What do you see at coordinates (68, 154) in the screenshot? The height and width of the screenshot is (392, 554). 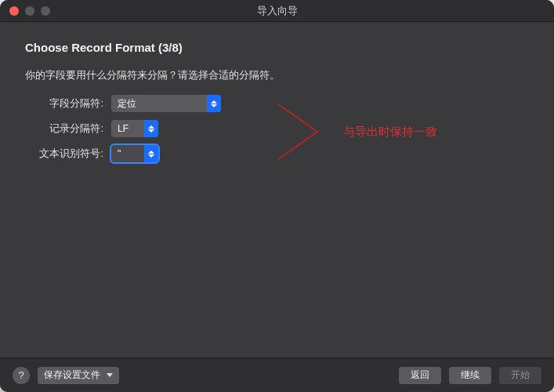 I see `text-qualifier-label: 文本识别符号:` at bounding box center [68, 154].